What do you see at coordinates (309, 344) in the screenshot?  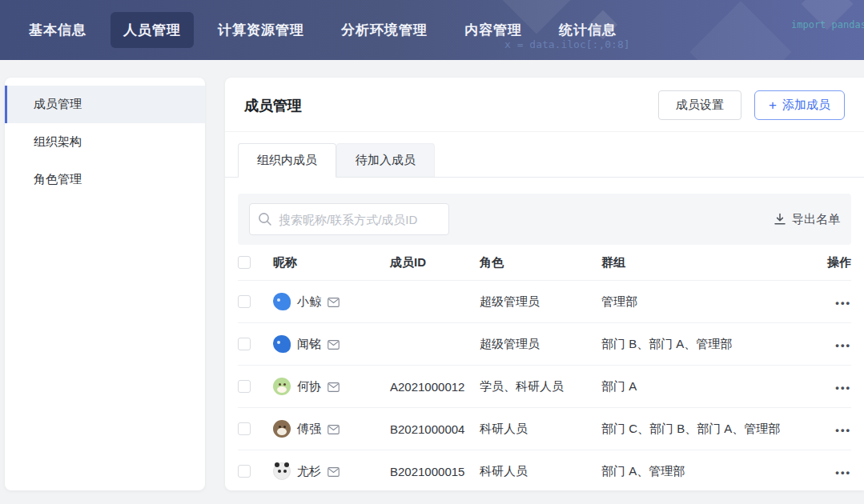 I see `member-nickname: 闻铭` at bounding box center [309, 344].